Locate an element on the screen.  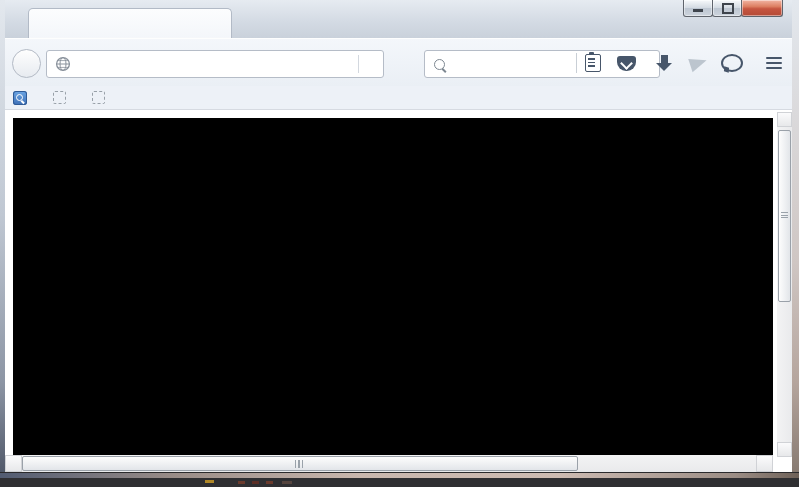
bookmarks-bar is located at coordinates (398, 98).